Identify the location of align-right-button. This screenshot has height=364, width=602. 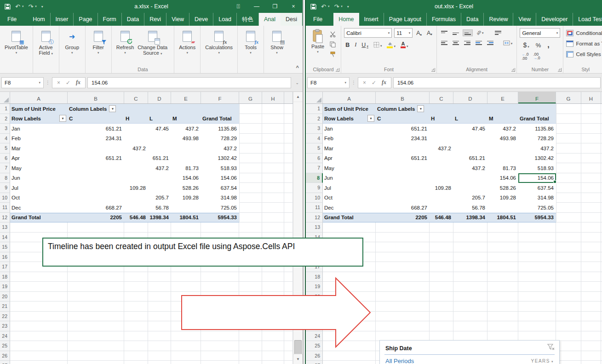
(467, 43).